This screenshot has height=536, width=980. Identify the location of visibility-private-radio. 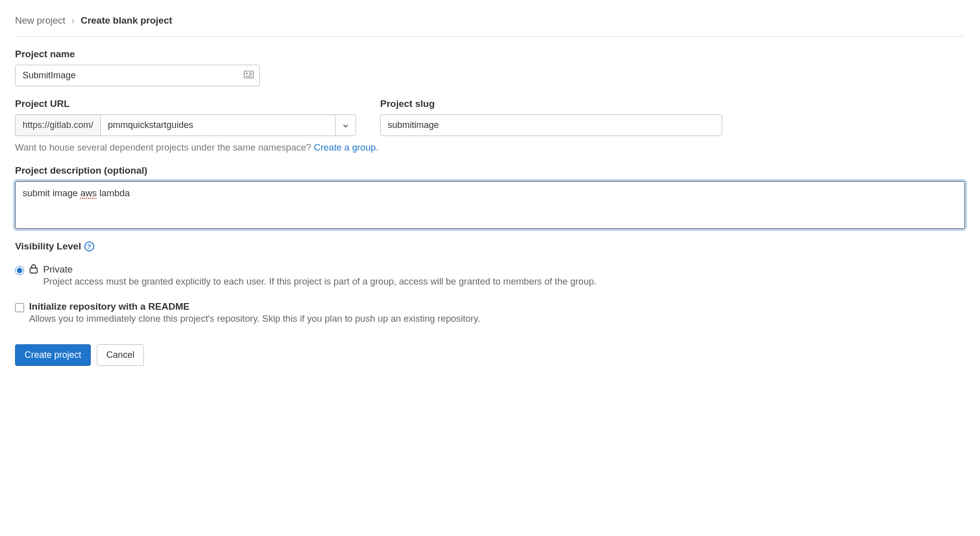
(20, 271).